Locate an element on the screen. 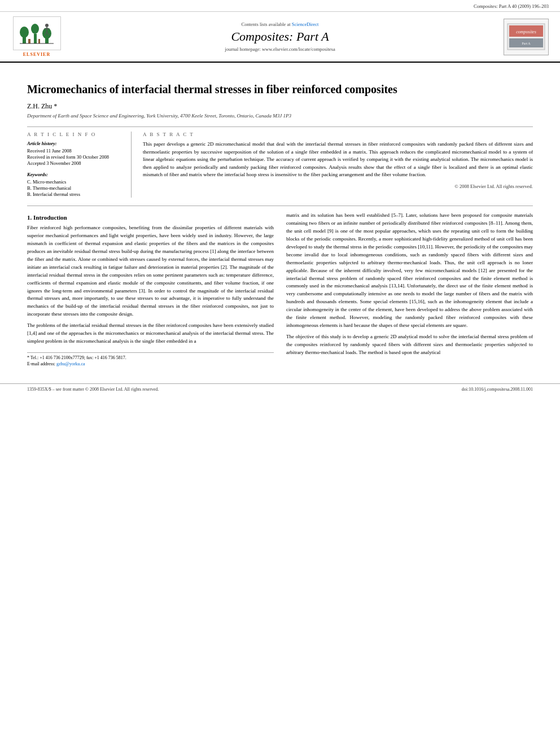  keywords-label: Keywords: is located at coordinates (75, 174).